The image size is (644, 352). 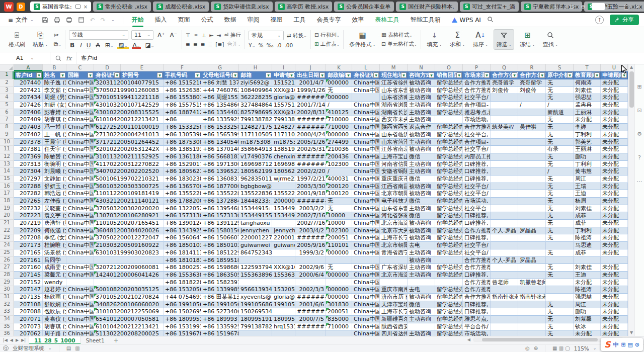 What do you see at coordinates (230, 20) in the screenshot?
I see `menu-item-数据: 数据` at bounding box center [230, 20].